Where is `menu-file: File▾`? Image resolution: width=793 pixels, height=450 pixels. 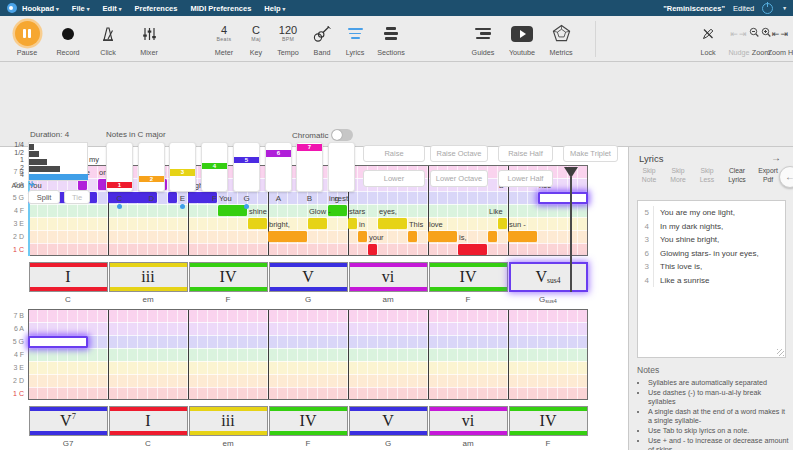
menu-file: File▾ is located at coordinates (81, 8).